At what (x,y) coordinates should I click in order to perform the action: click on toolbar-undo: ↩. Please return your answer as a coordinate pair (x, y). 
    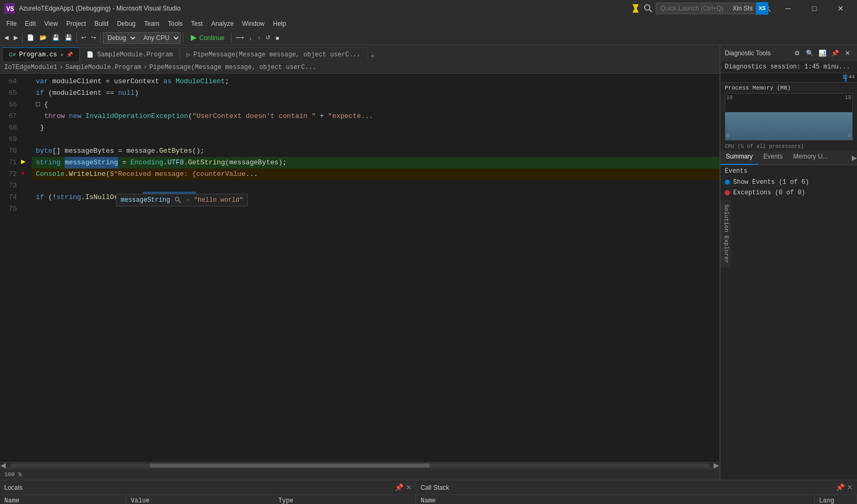
    Looking at the image, I should click on (83, 38).